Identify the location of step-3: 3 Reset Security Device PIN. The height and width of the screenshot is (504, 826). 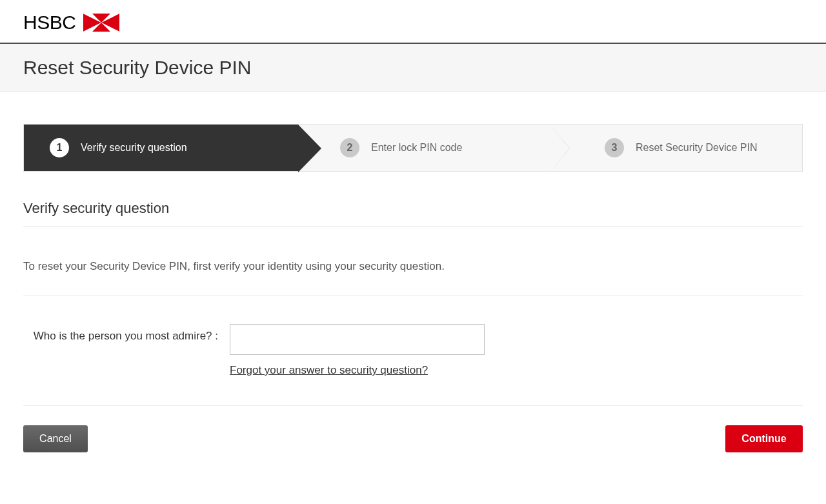
(685, 148).